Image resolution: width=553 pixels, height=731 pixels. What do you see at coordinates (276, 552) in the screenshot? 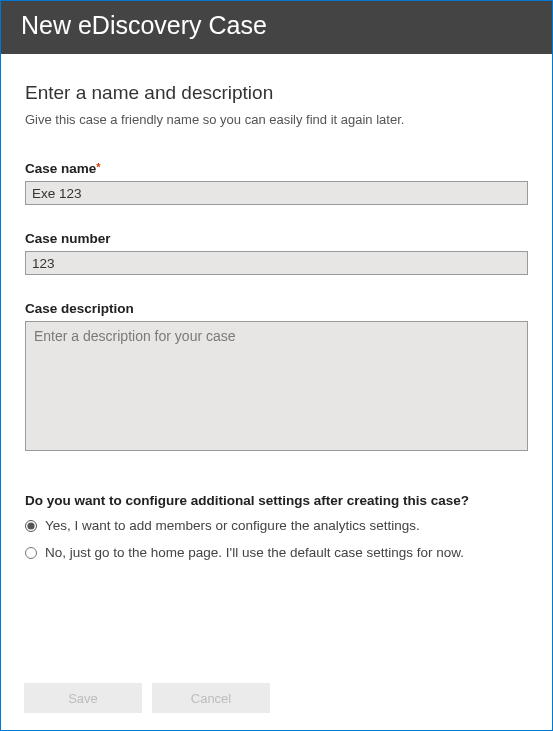
I see `radio-option-no: No, just go to the home page. I'll use t…` at bounding box center [276, 552].